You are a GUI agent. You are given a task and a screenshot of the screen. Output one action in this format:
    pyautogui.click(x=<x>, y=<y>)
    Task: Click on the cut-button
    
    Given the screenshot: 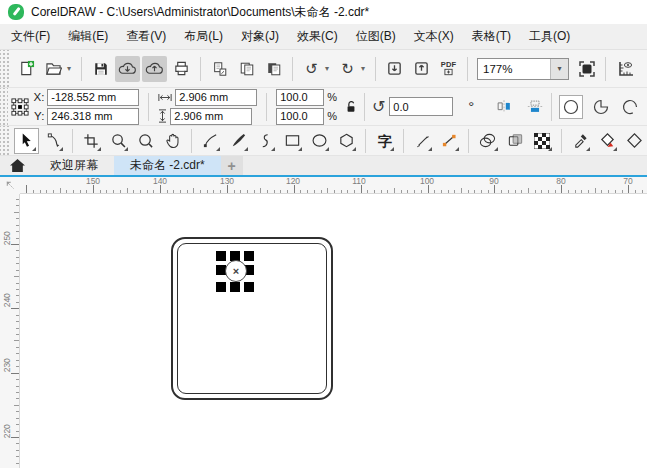 What is the action you would take?
    pyautogui.click(x=220, y=69)
    